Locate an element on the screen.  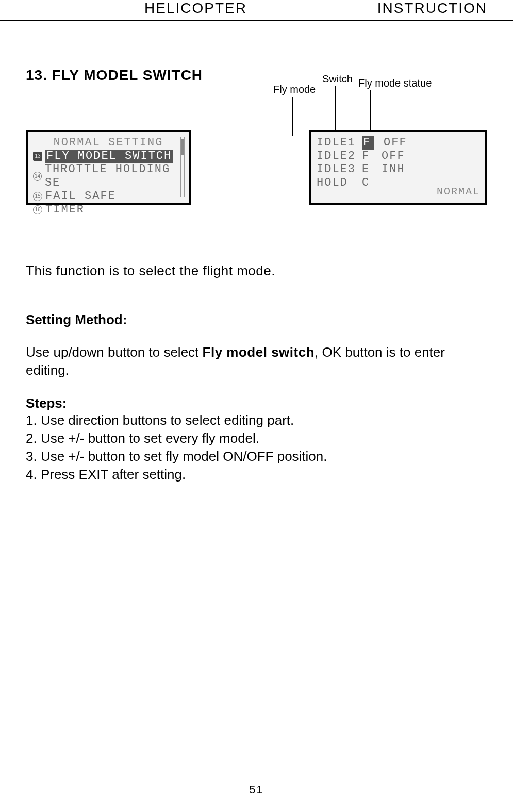
menu-number-icon: 14 is located at coordinates (37, 176).